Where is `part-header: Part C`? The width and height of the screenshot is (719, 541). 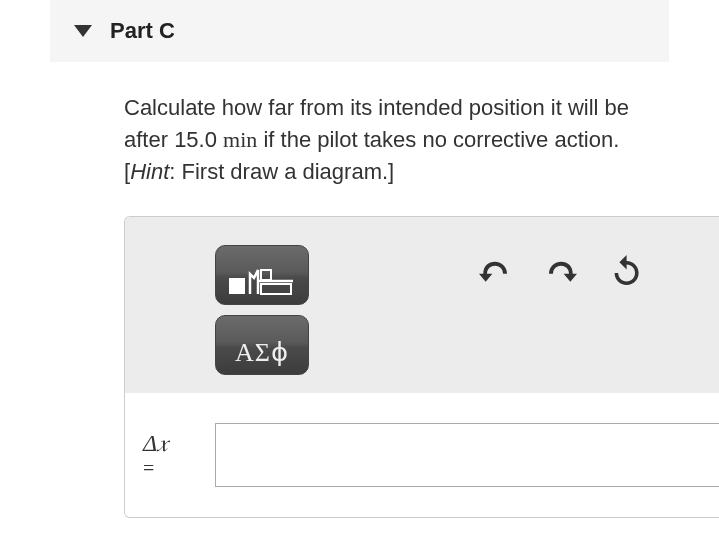 part-header: Part C is located at coordinates (360, 31).